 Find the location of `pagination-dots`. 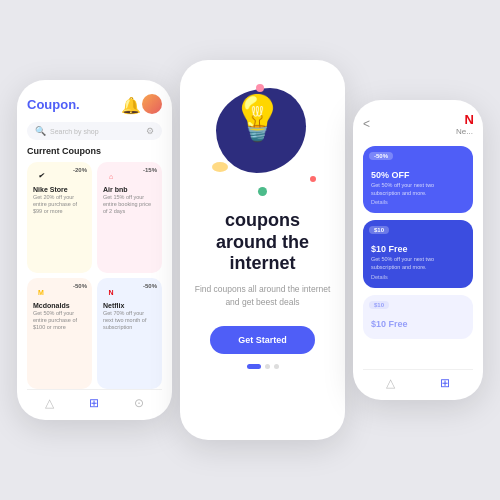

pagination-dots is located at coordinates (263, 366).